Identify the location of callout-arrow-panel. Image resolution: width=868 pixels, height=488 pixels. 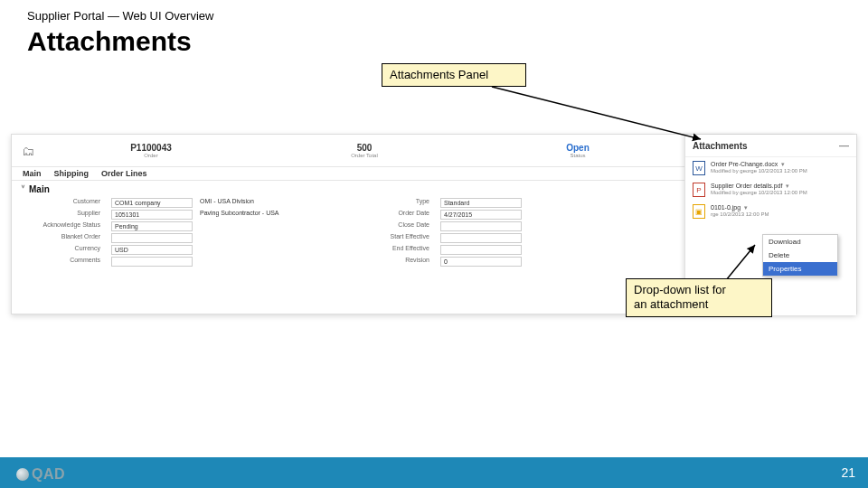
(597, 115).